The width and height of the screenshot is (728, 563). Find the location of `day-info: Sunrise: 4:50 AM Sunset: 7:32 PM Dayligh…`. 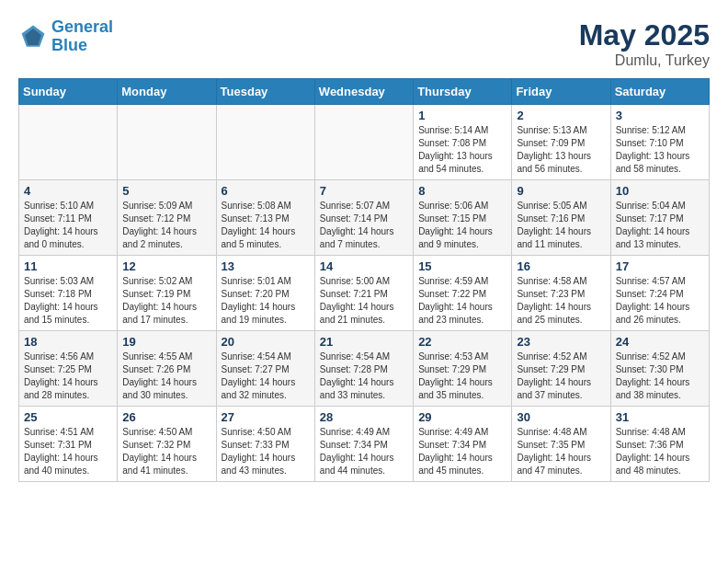

day-info: Sunrise: 4:50 AM Sunset: 7:32 PM Dayligh… is located at coordinates (166, 452).